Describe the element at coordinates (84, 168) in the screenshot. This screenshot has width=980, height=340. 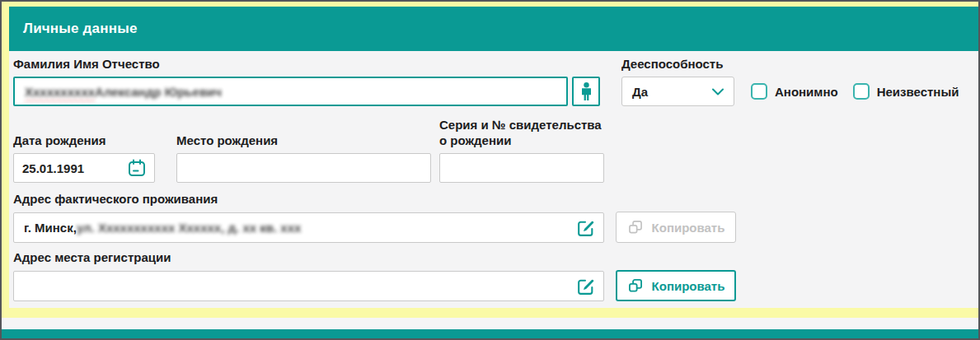
I see `birth-date-input: 25.01.1991` at that location.